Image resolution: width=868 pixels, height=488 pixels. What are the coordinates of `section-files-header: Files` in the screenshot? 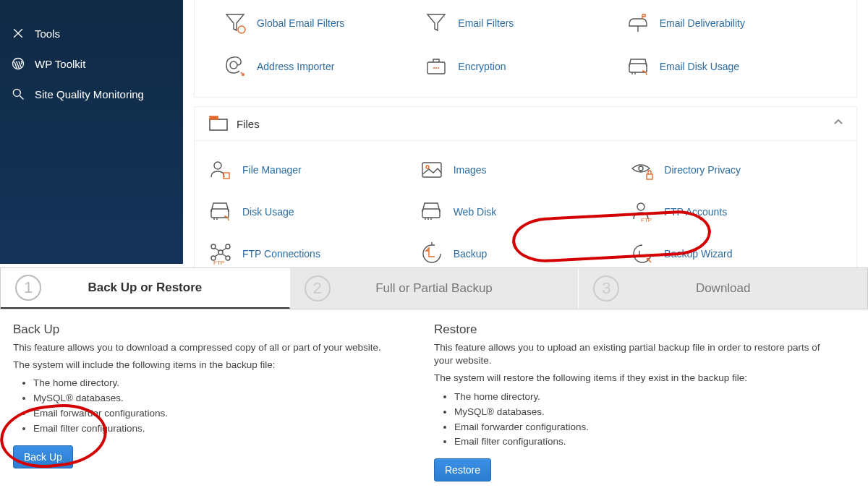 It's located at (525, 124).